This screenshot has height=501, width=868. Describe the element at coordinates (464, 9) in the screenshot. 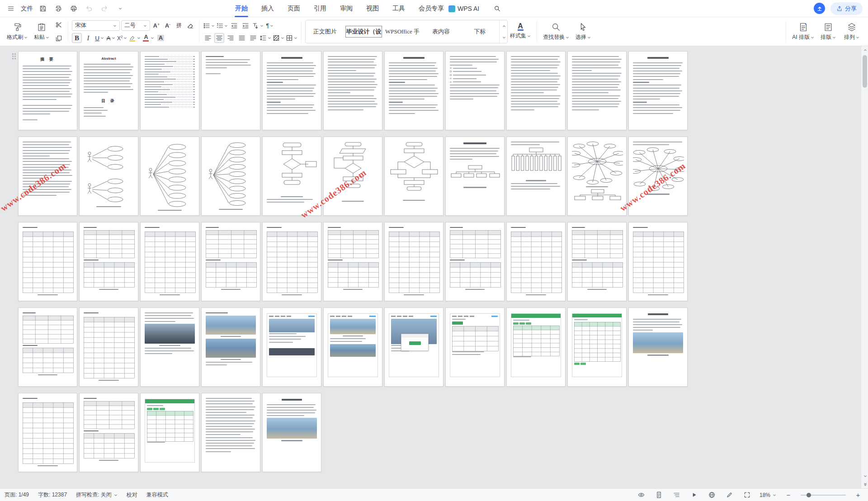

I see `tab-wps-ai: WPS AI` at that location.